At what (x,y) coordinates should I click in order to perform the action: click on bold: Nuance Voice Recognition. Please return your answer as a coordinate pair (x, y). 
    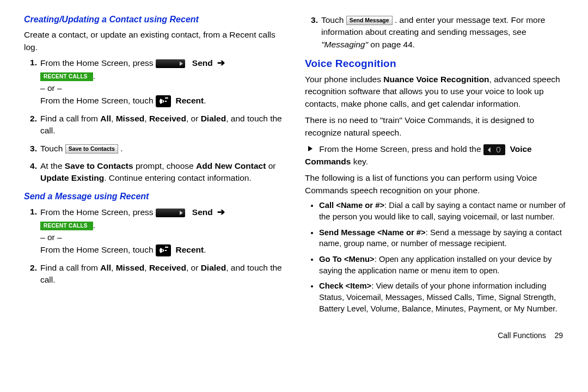
    Looking at the image, I should click on (436, 79).